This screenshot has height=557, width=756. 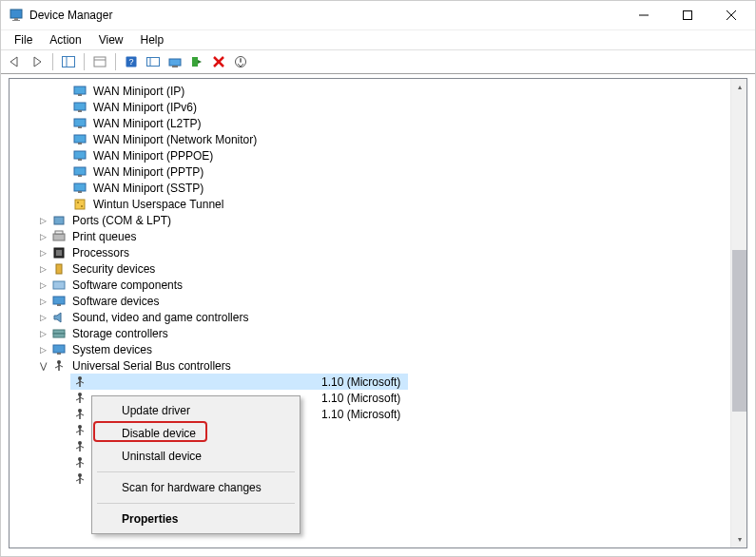 I want to click on close-button, so click(x=731, y=15).